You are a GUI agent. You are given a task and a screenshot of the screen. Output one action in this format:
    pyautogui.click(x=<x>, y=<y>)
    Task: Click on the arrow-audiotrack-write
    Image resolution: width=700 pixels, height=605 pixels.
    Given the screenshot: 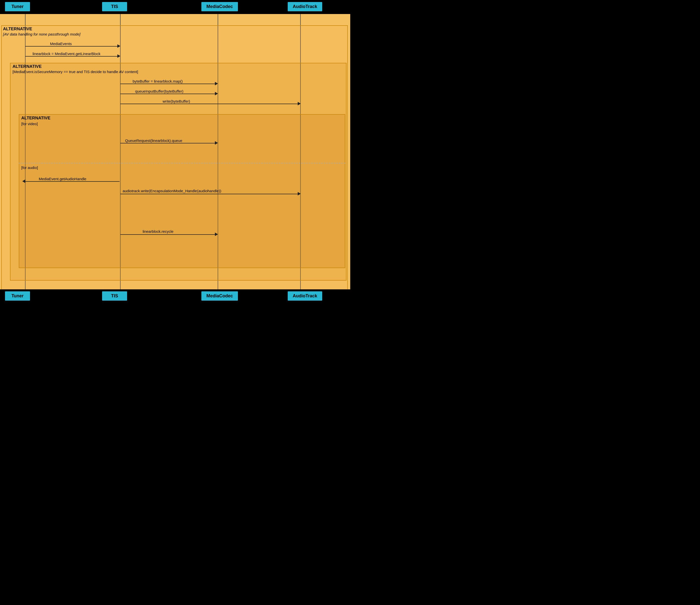 What is the action you would take?
    pyautogui.click(x=210, y=194)
    